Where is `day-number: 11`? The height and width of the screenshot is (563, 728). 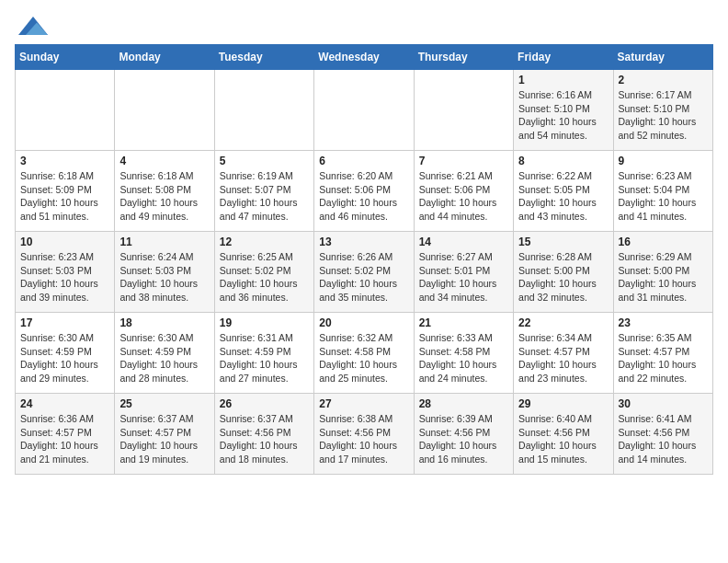 day-number: 11 is located at coordinates (164, 242).